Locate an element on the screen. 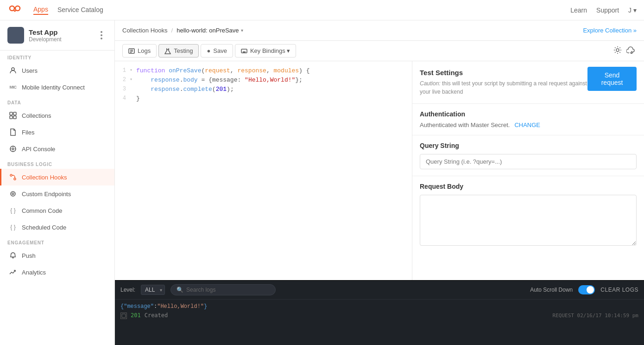 The height and width of the screenshot is (345, 644). mic-icon: MIC is located at coordinates (13, 87).